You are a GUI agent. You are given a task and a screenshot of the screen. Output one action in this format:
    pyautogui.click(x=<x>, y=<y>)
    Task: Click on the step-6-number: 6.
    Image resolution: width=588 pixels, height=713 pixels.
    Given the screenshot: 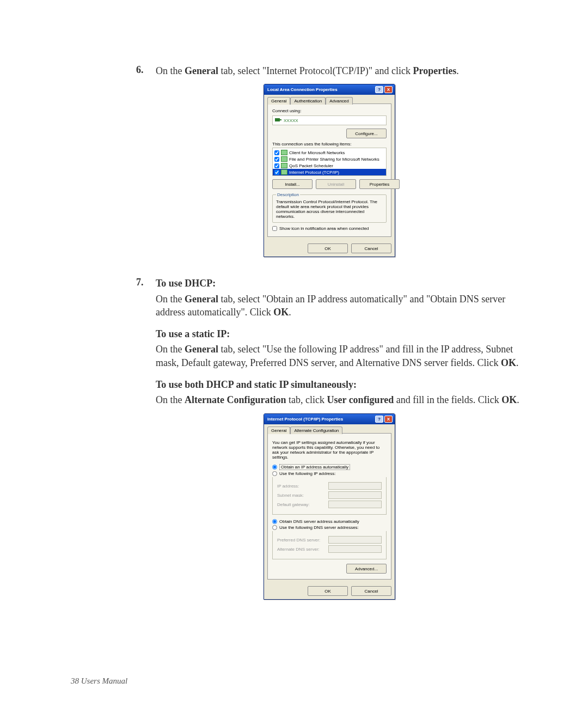 What is the action you would take?
    pyautogui.click(x=146, y=71)
    